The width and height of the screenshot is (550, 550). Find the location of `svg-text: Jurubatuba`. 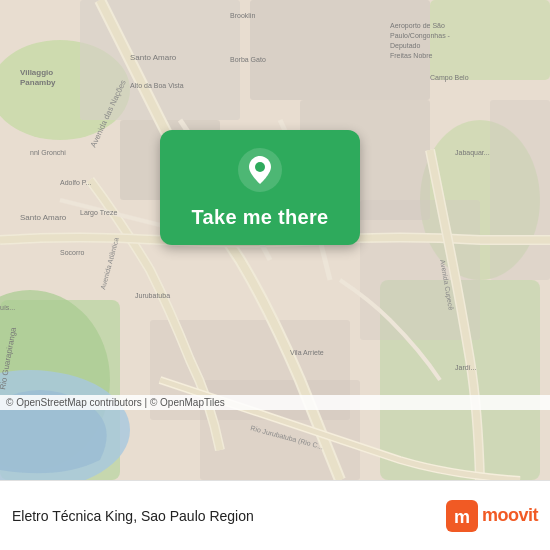

svg-text: Jurubatuba is located at coordinates (152, 296).